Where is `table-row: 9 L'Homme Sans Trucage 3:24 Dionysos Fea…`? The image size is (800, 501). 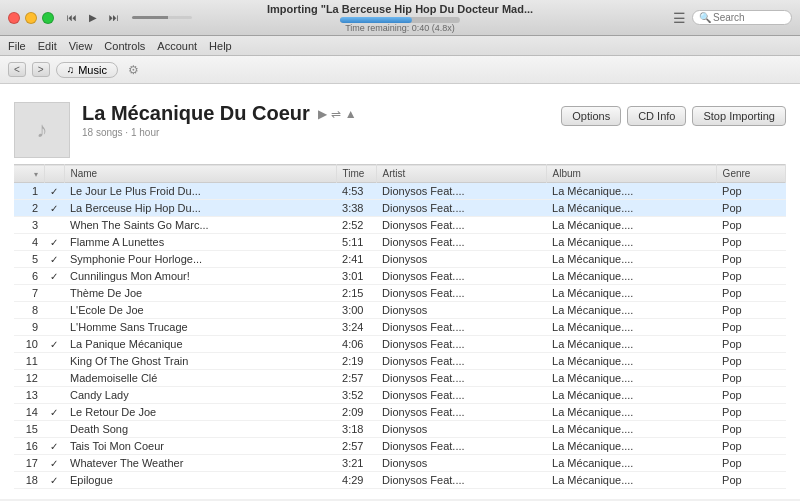 table-row: 9 L'Homme Sans Trucage 3:24 Dionysos Fea… is located at coordinates (400, 328).